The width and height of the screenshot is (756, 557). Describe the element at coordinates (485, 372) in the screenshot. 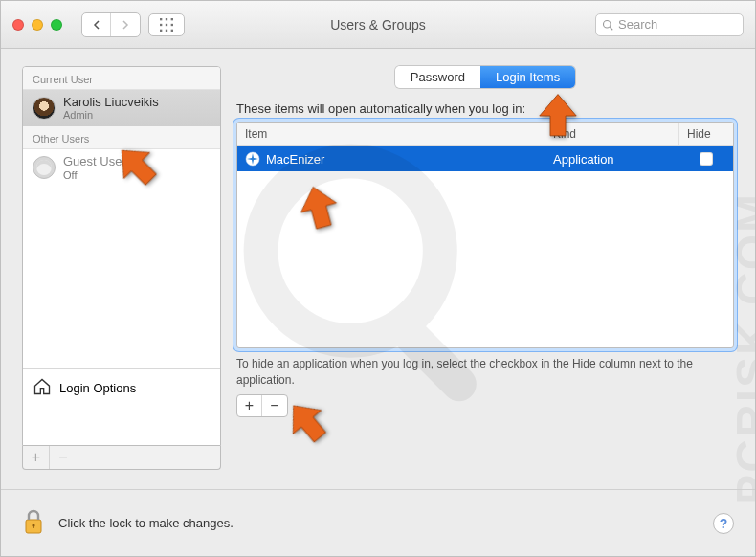

I see `hide-note: To hide an application when you log in, …` at that location.